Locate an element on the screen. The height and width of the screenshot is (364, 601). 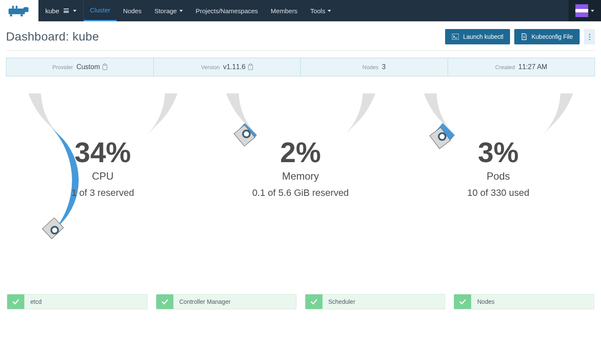
gauge-pods: 3% Pods 10 of 330 used is located at coordinates (498, 170).